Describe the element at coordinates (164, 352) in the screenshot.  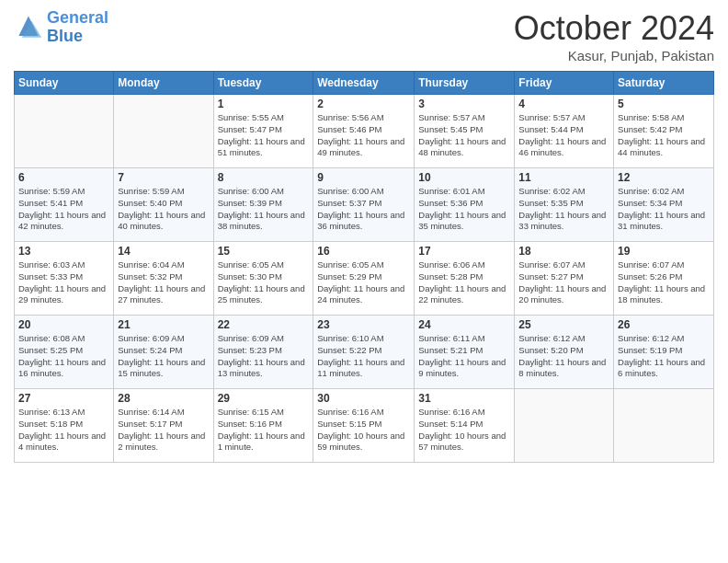
I see `calendar-cell: 21Sunrise: 6:09 AM Sunset: 5:24 PM Dayli…` at that location.